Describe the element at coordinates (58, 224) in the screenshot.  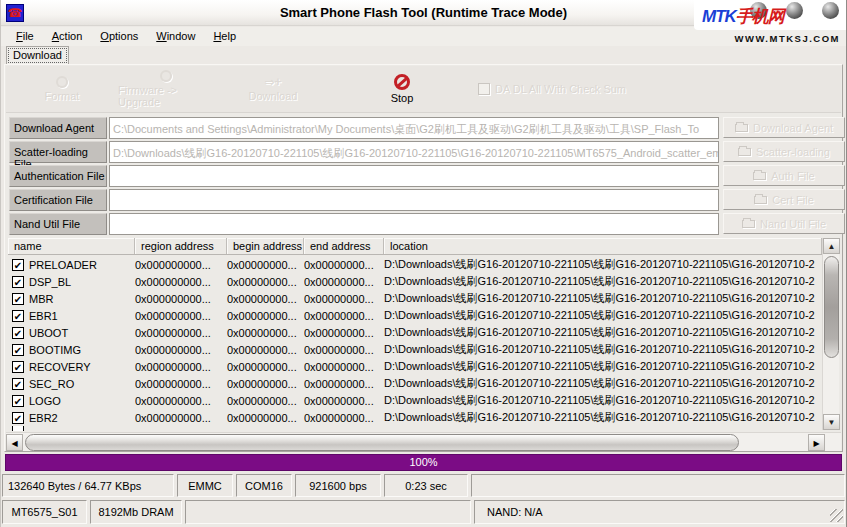
I see `nand-util-file-label: Nand Util File` at that location.